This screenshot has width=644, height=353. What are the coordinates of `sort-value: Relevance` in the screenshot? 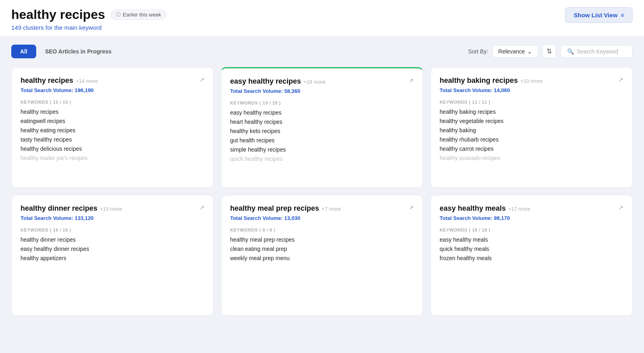 It's located at (512, 51).